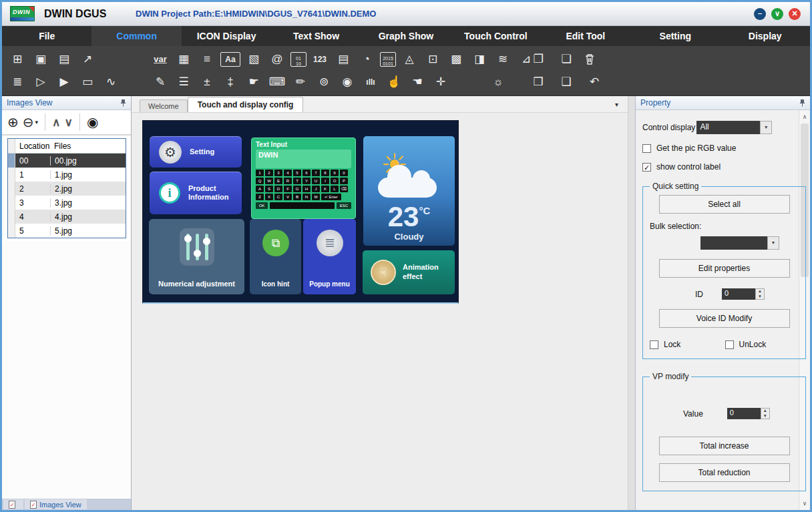 The height and width of the screenshot is (512, 812). I want to click on key: U, so click(316, 181).